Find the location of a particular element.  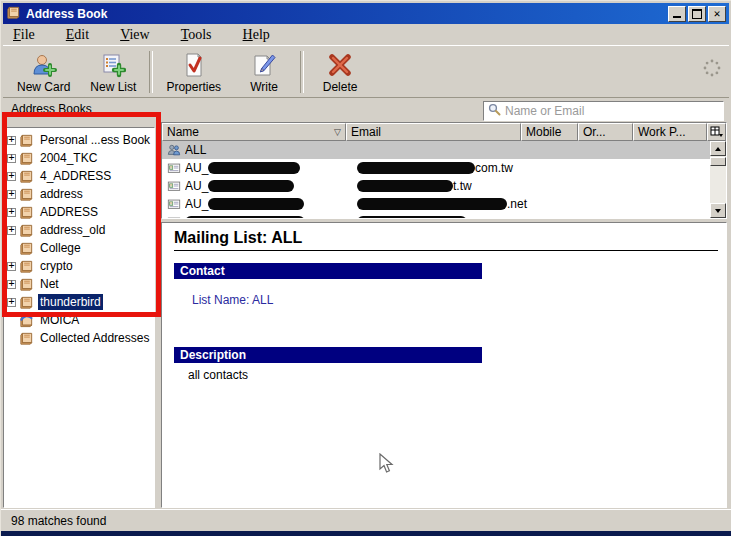

result-email-cell: com.tw is located at coordinates (507, 168).